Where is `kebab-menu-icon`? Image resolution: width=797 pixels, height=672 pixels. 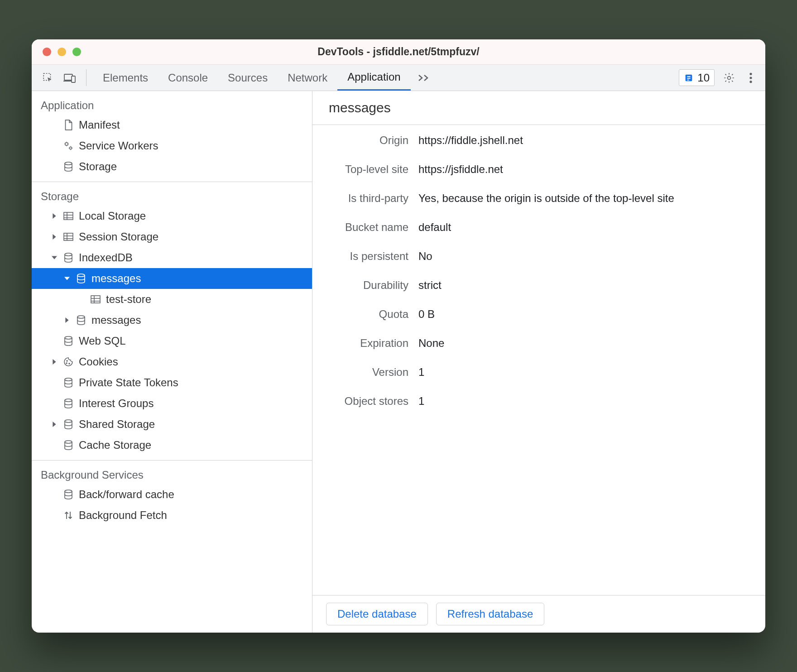
kebab-menu-icon is located at coordinates (751, 78).